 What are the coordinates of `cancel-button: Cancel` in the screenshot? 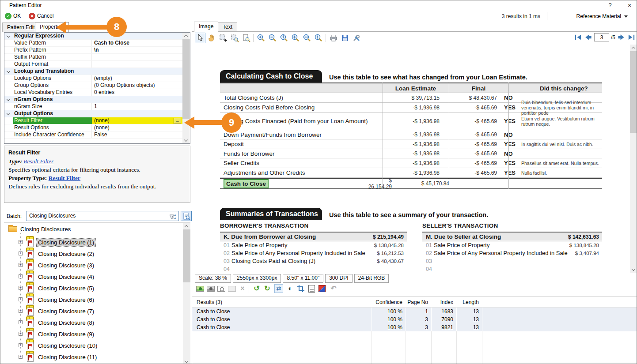 It's located at (41, 16).